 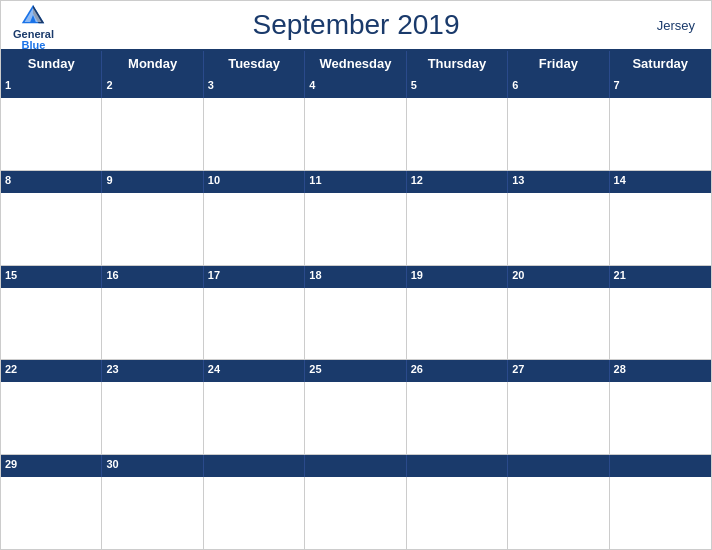 What do you see at coordinates (356, 371) in the screenshot?
I see `week-4-numbers: 22 23 24 25 26 27 28` at bounding box center [356, 371].